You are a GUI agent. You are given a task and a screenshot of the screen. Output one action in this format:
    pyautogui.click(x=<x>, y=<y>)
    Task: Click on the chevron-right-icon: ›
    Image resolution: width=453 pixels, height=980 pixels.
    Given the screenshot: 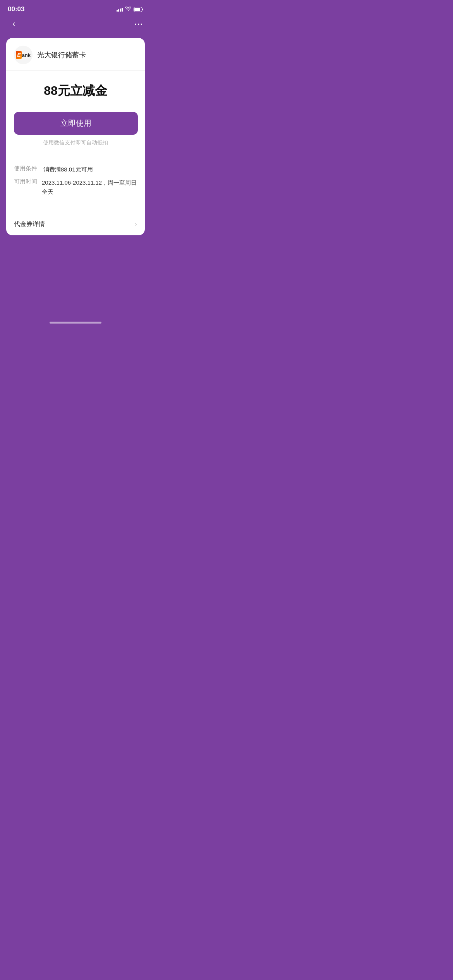 What is the action you would take?
    pyautogui.click(x=136, y=224)
    